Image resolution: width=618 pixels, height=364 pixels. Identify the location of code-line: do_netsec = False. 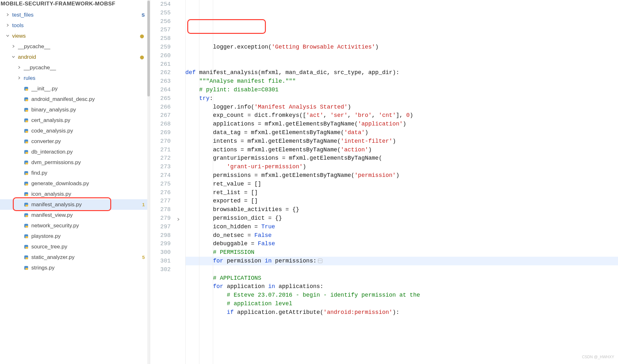
(402, 236).